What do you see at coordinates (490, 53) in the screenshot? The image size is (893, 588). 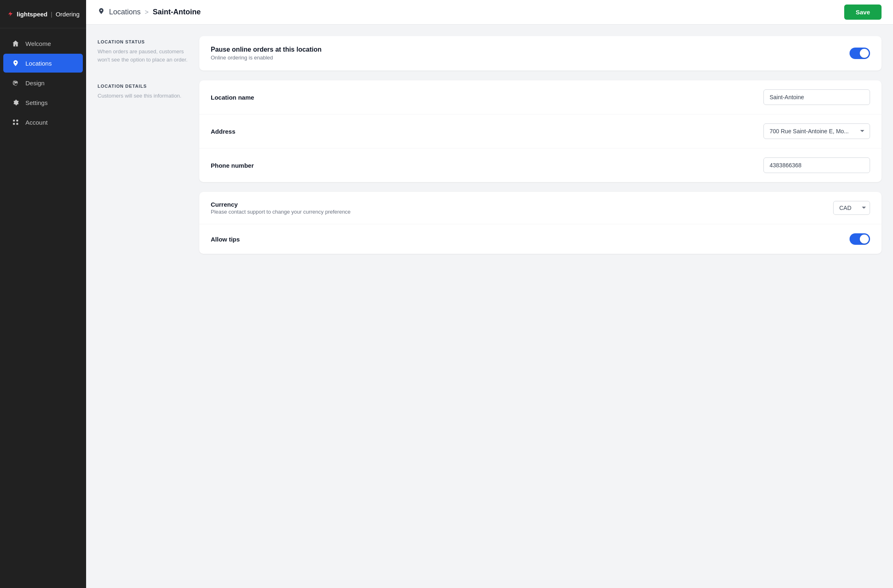 I see `location-status-section: LOCATION STATUS When orders are paused, …` at bounding box center [490, 53].